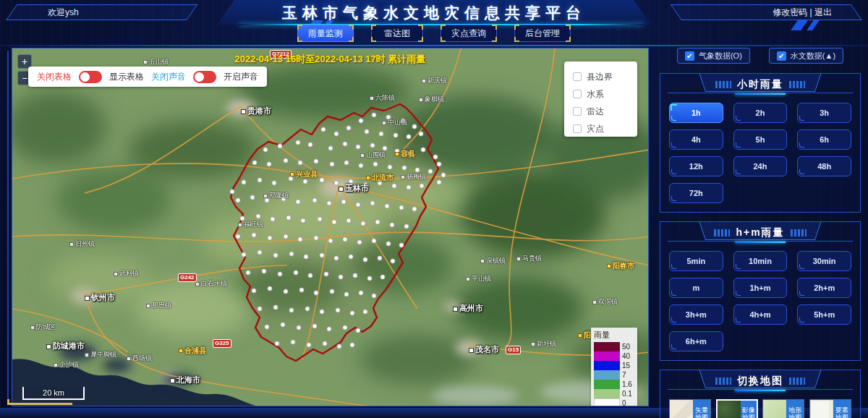 This screenshot has width=868, height=418. I want to click on change-password-link: 修改密码, so click(790, 12).